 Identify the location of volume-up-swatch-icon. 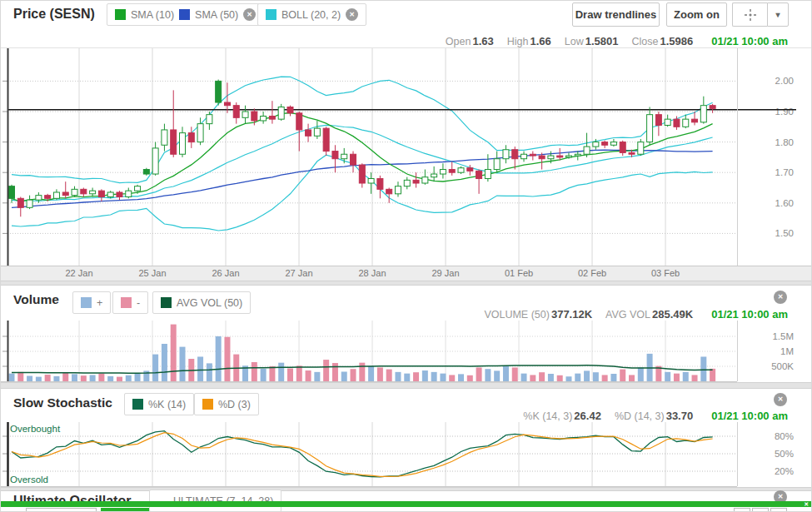
(87, 303).